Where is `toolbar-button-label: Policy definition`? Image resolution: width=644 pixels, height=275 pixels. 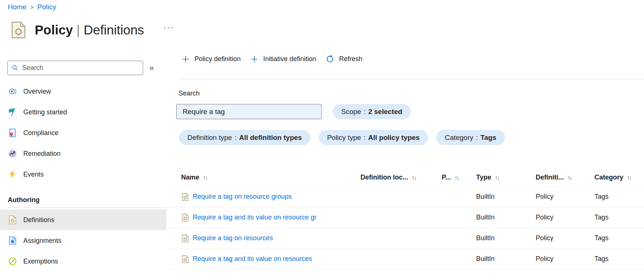
toolbar-button-label: Policy definition is located at coordinates (217, 59).